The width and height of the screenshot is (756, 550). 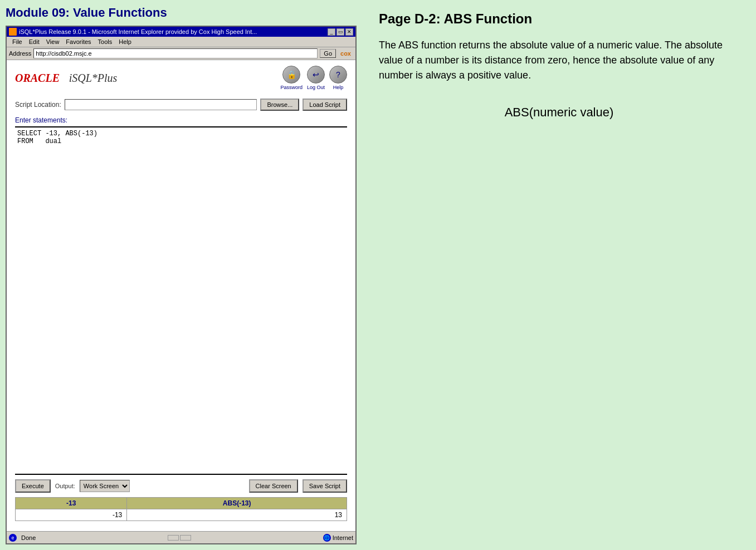 What do you see at coordinates (291, 75) in the screenshot?
I see `password-circle-icon: 🔒` at bounding box center [291, 75].